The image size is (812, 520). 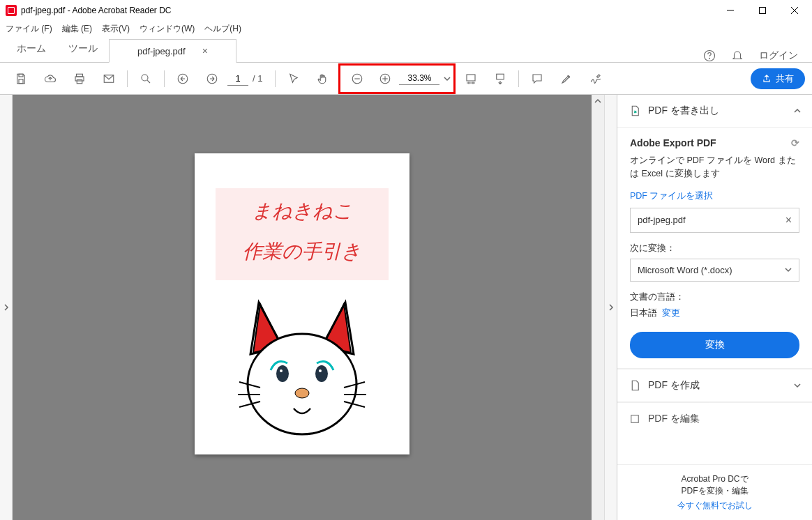 I want to click on banner-line-2: 作業の手引き, so click(x=302, y=252).